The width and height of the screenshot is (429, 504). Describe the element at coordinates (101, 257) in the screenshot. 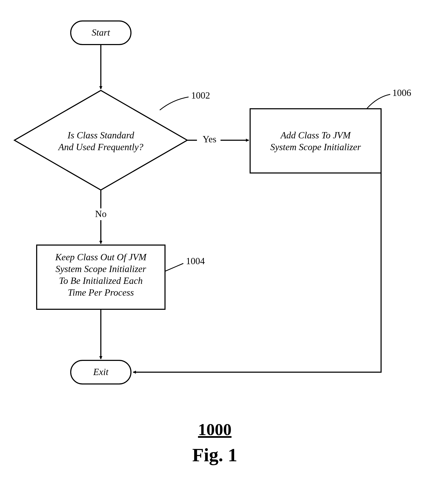

I see `process-no-line1: Keep Class Out Of JVM` at that location.